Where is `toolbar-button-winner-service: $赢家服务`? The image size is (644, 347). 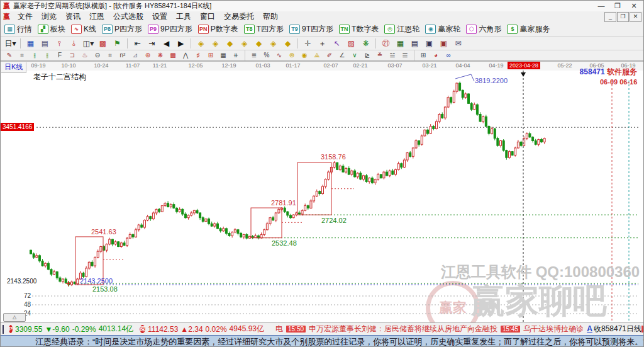 toolbar-button-winner-service: $赢家服务 is located at coordinates (528, 29).